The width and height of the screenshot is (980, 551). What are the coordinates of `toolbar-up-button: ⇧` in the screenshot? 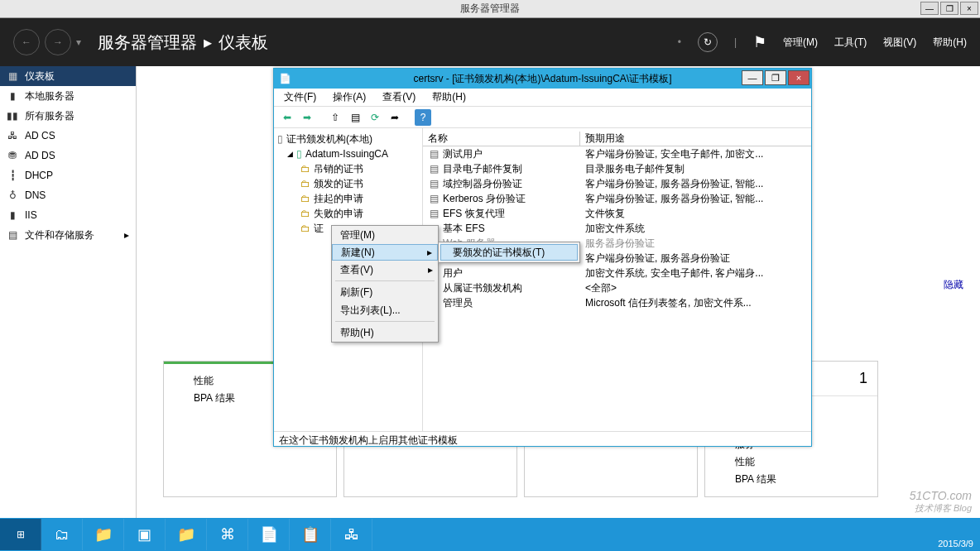 It's located at (335, 117).